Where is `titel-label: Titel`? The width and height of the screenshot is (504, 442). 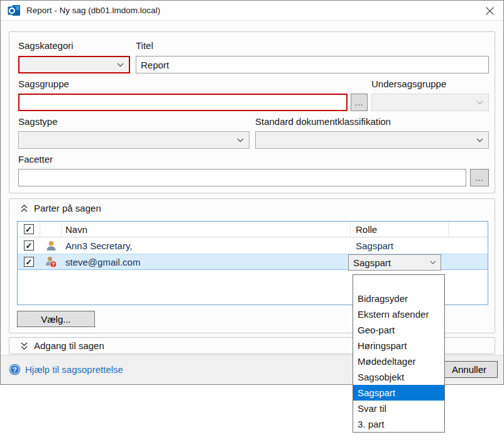
titel-label: Titel is located at coordinates (145, 45).